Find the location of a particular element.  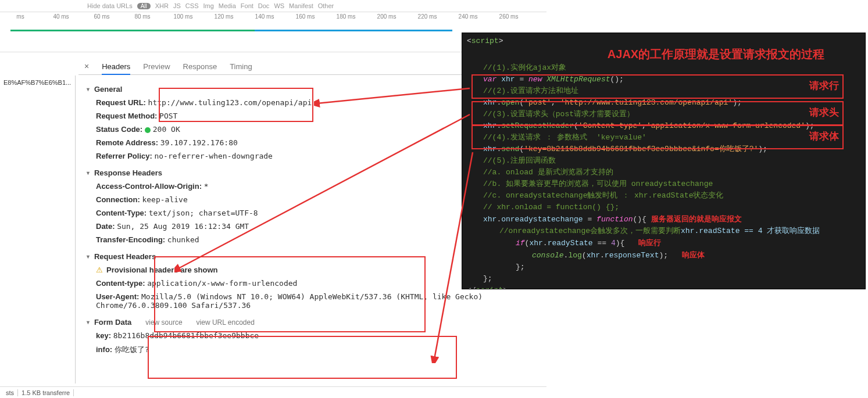

tab-timing: Timing is located at coordinates (241, 66).